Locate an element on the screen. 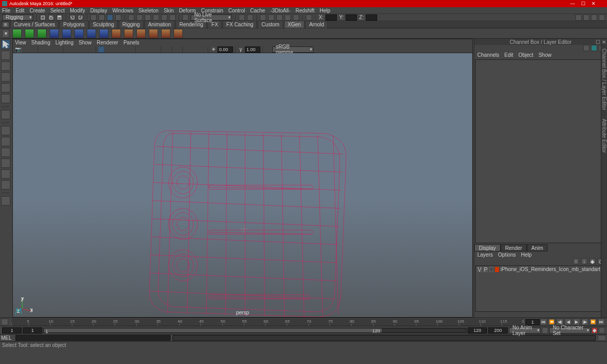 This screenshot has width=607, height=364. xray-joints-icon is located at coordinates (155, 50).